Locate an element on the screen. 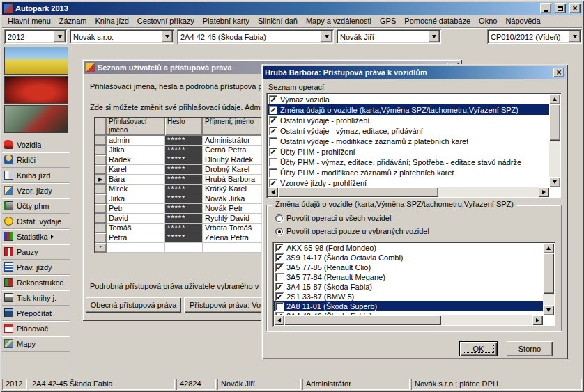 The width and height of the screenshot is (584, 392). sidebar-item-pauses: Pauzy is located at coordinates (36, 252).